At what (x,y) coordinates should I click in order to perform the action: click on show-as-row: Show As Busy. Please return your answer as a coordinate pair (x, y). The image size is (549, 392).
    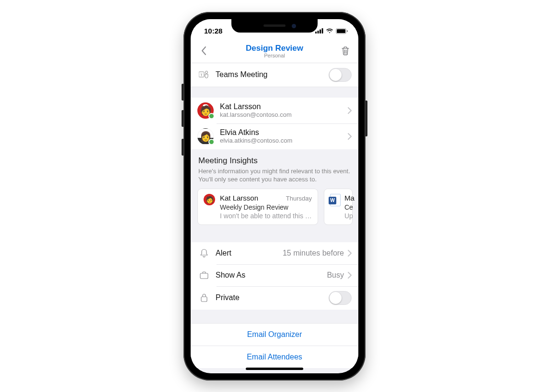
    Looking at the image, I should click on (274, 275).